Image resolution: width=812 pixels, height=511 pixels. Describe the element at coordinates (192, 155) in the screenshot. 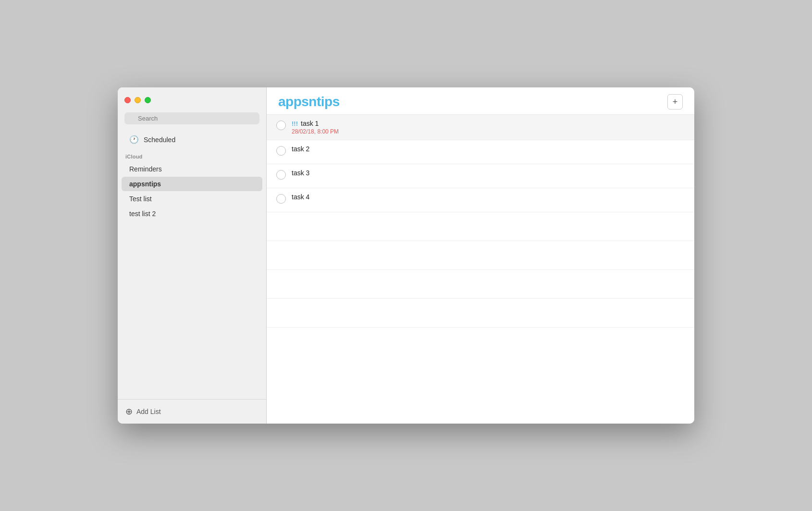

I see `icloud-section-header: iCloud` at that location.